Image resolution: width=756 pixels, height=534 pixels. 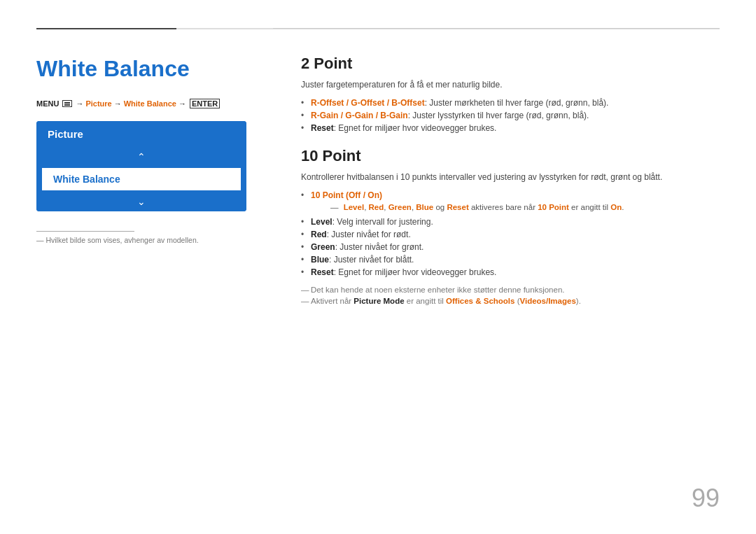 I want to click on videos-images-label: Videos/Images, so click(x=547, y=301).